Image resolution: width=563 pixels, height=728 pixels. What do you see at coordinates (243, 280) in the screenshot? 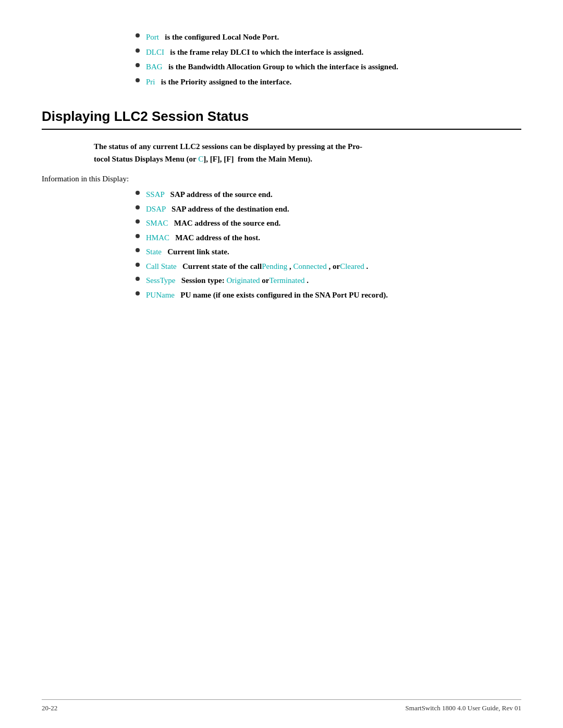
I see `sesstype-originated: Originated` at bounding box center [243, 280].